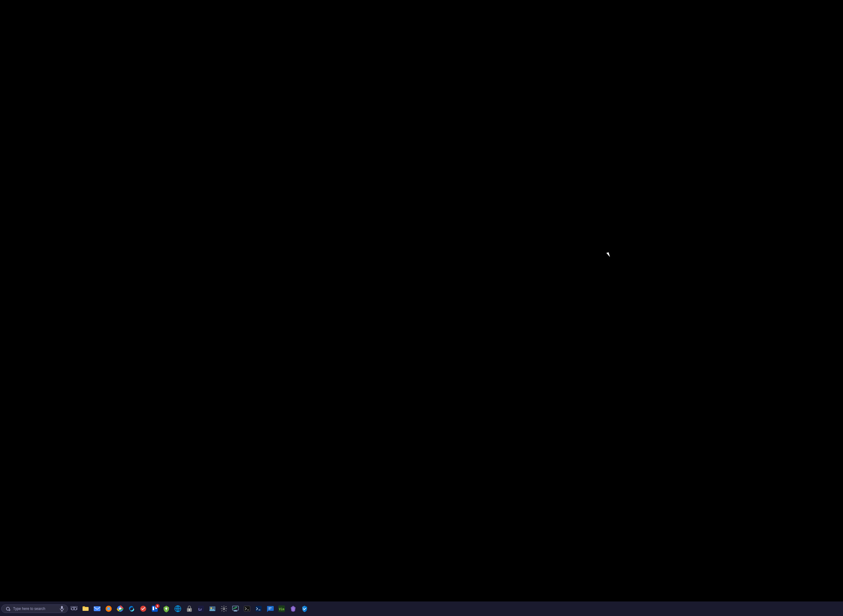 The width and height of the screenshot is (843, 616). I want to click on taskbar: Type here to search, so click(422, 609).